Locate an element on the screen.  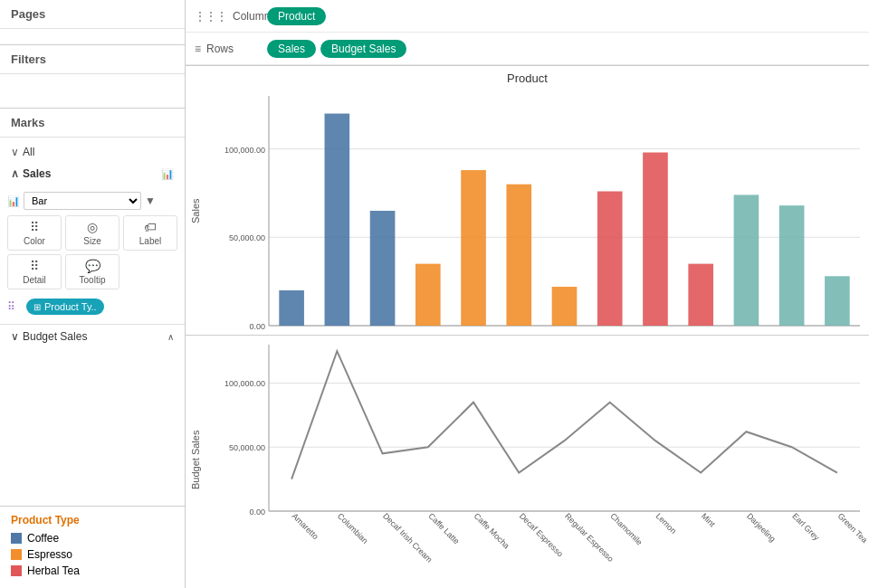
product-type-dots-icon: ⠿ is located at coordinates (11, 307).